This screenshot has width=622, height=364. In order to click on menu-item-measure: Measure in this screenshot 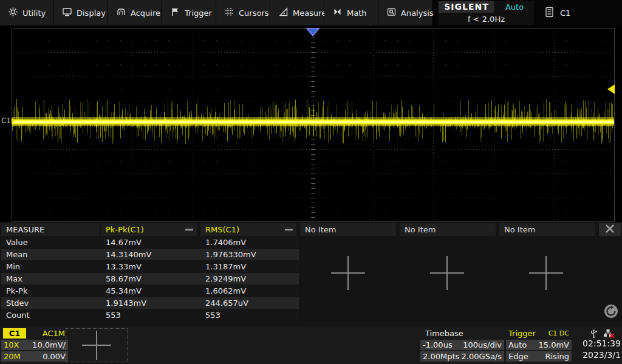, I will do `click(298, 13)`.